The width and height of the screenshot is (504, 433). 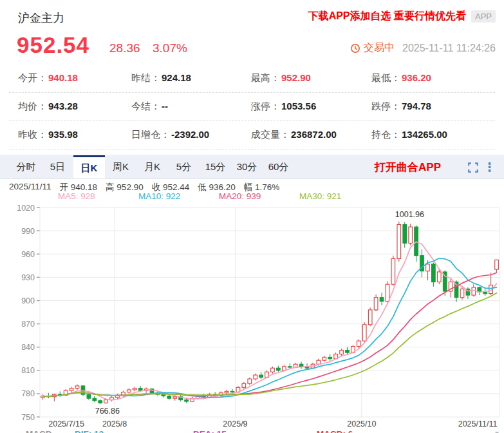 What do you see at coordinates (252, 425) in the screenshot?
I see `x-axis-labels: 2025/7/152025/82025/92025/102025/11/11` at bounding box center [252, 425].